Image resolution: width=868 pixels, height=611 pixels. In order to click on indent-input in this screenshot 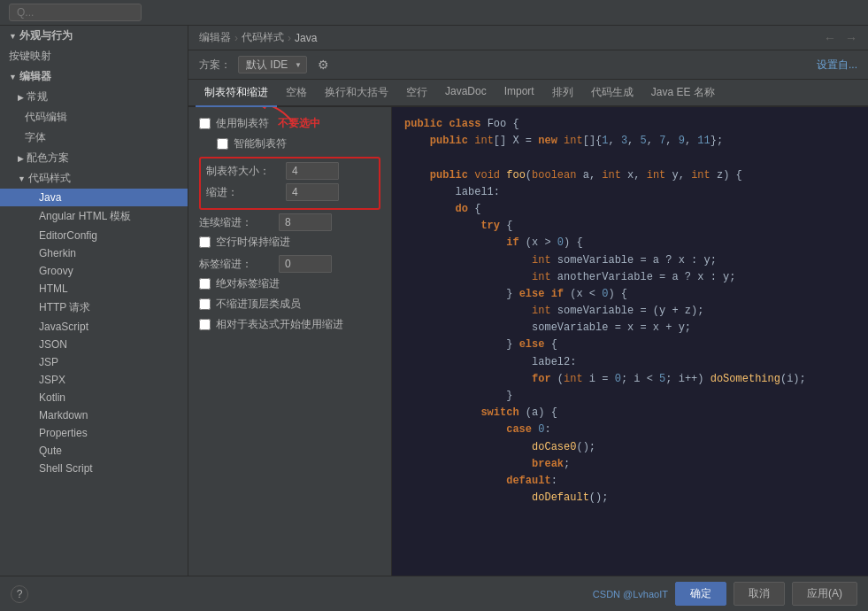, I will do `click(312, 192)`.